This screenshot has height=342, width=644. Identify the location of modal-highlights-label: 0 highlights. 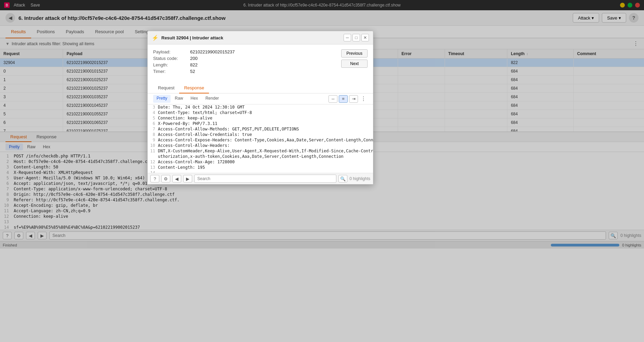
(360, 179).